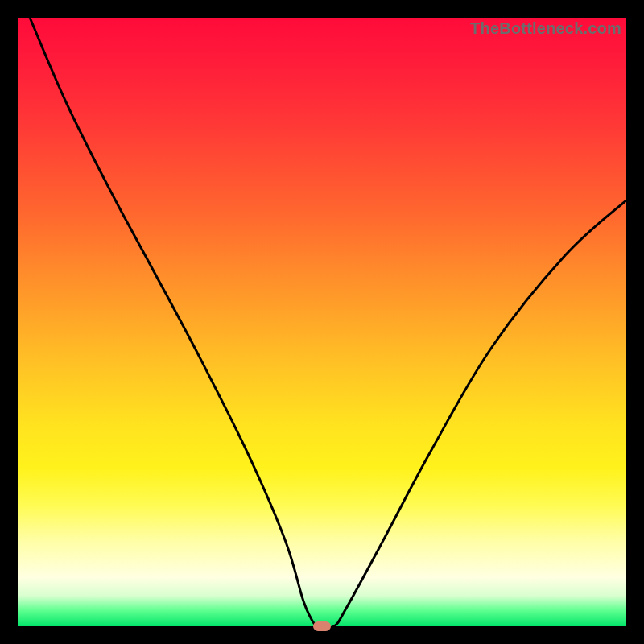 The width and height of the screenshot is (644, 644). What do you see at coordinates (546, 29) in the screenshot?
I see `watermark-text: TheBottleneck.com` at bounding box center [546, 29].